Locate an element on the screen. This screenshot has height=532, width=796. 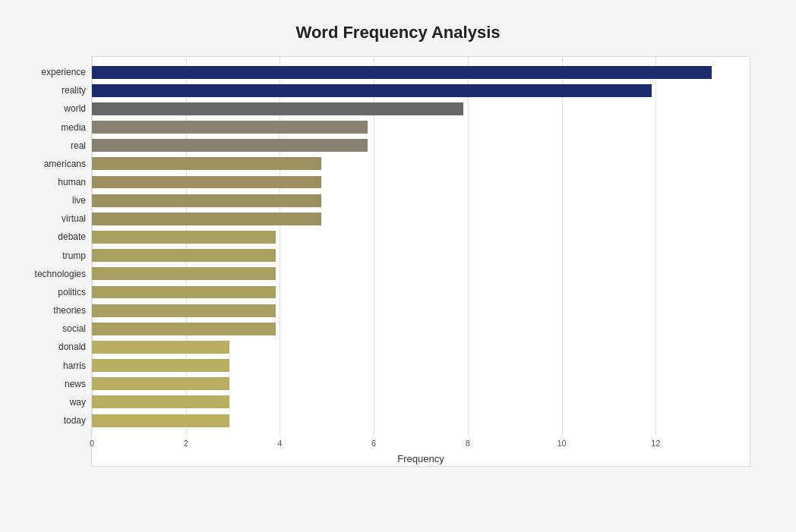
bar-label: today is located at coordinates (44, 420).